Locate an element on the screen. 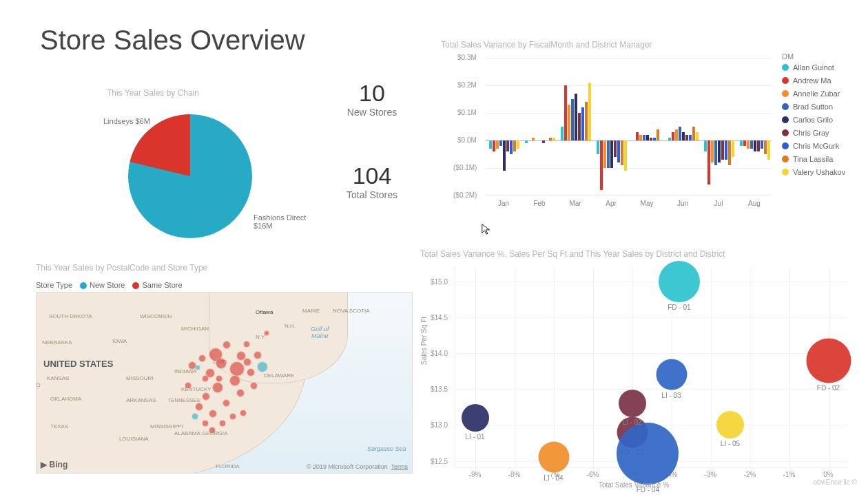 This screenshot has width=868, height=497. legend-item: Chris McGurk is located at coordinates (814, 146).